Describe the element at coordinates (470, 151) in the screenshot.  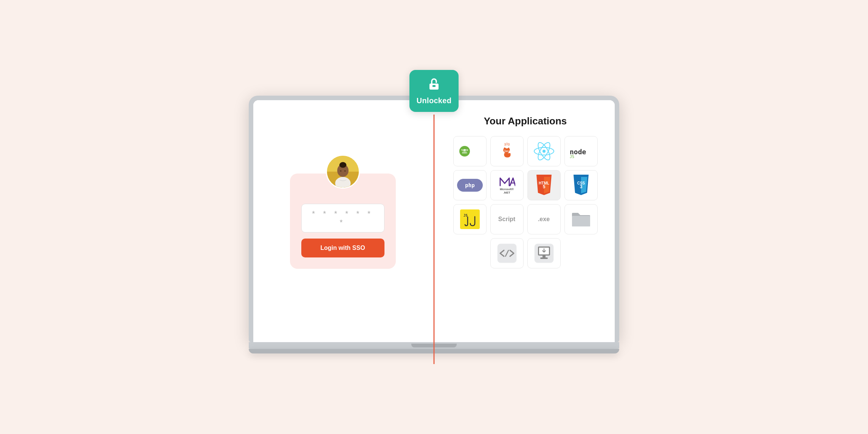
I see `app-spring-boot: spring boot` at that location.